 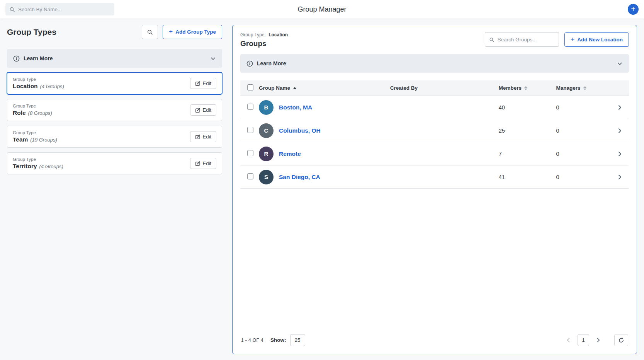 What do you see at coordinates (300, 177) in the screenshot?
I see `group-name-link: San Diego, CA` at bounding box center [300, 177].